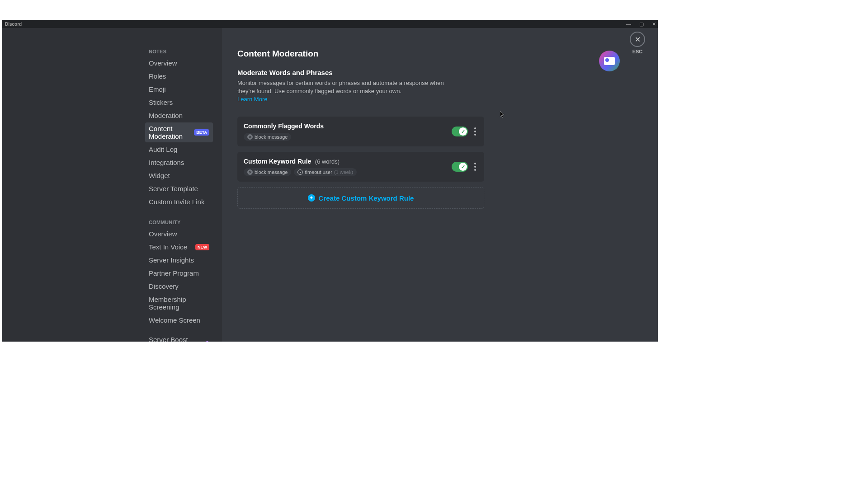 This screenshot has width=868, height=488. I want to click on nav-welcome-screen: Welcome Screen, so click(179, 320).